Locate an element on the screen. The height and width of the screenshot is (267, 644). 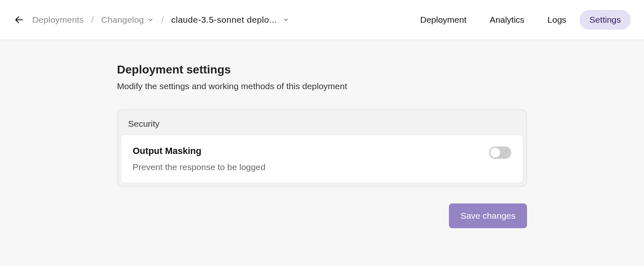
breadcrumb: Deployments / Changelog / claude-3.5-son… is located at coordinates (161, 20).